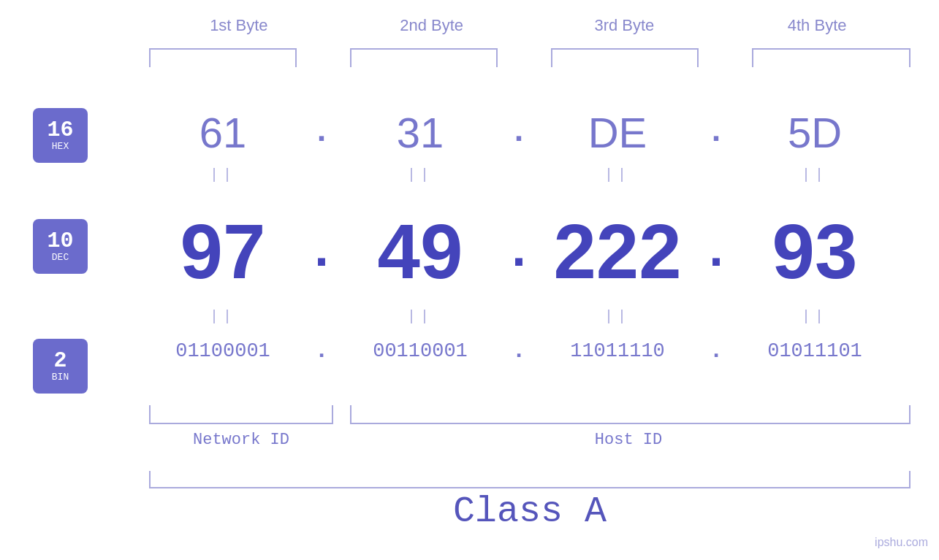 The image size is (939, 560). Describe the element at coordinates (617, 133) in the screenshot. I see `hex-byte3: DE` at that location.